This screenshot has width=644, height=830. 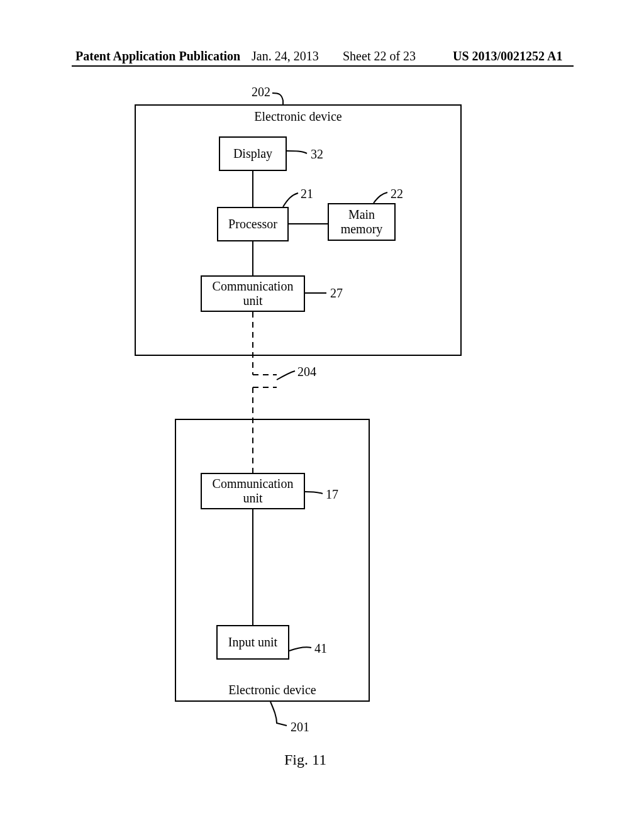 What do you see at coordinates (306, 760) in the screenshot?
I see `figure-caption: Fig. 11` at bounding box center [306, 760].